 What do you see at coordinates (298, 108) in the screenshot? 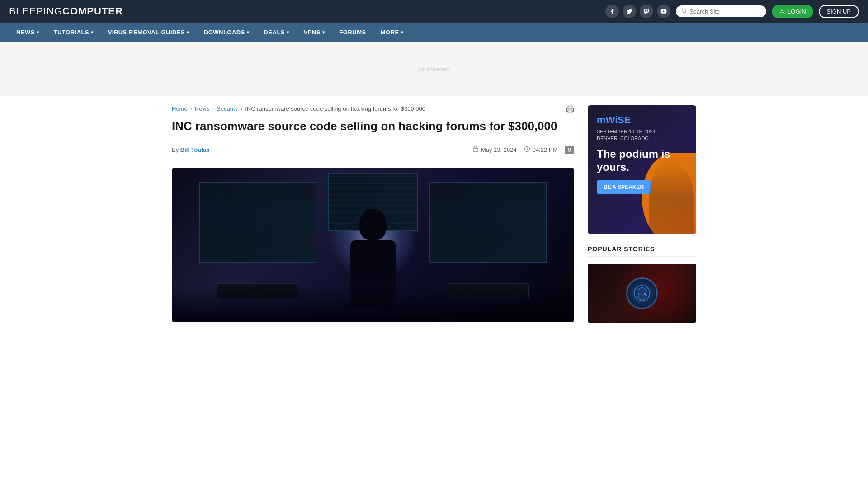
I see `breadcrumb: Home › News › Security › INC ransomware …` at bounding box center [298, 108].